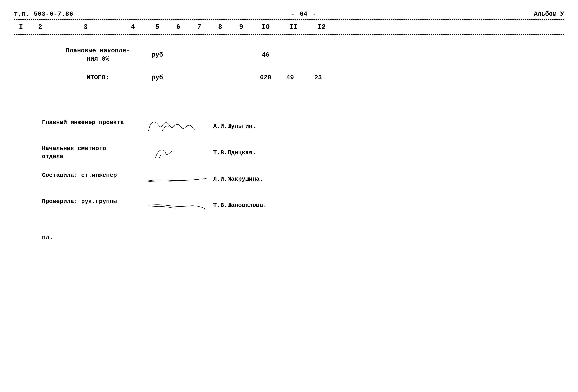 The height and width of the screenshot is (392, 578). What do you see at coordinates (266, 27) in the screenshot?
I see `col-header-10: IO` at bounding box center [266, 27].